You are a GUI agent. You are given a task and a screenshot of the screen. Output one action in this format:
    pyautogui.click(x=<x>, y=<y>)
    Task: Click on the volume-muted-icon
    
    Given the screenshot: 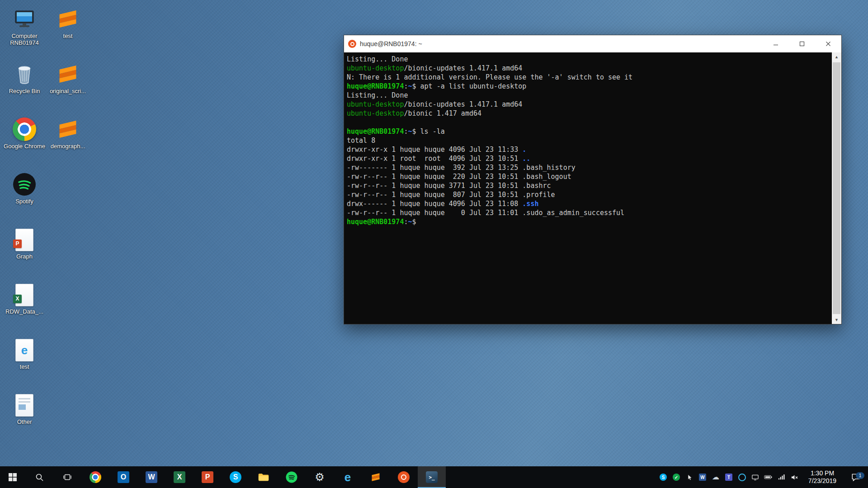 What is the action you would take?
    pyautogui.click(x=795, y=477)
    